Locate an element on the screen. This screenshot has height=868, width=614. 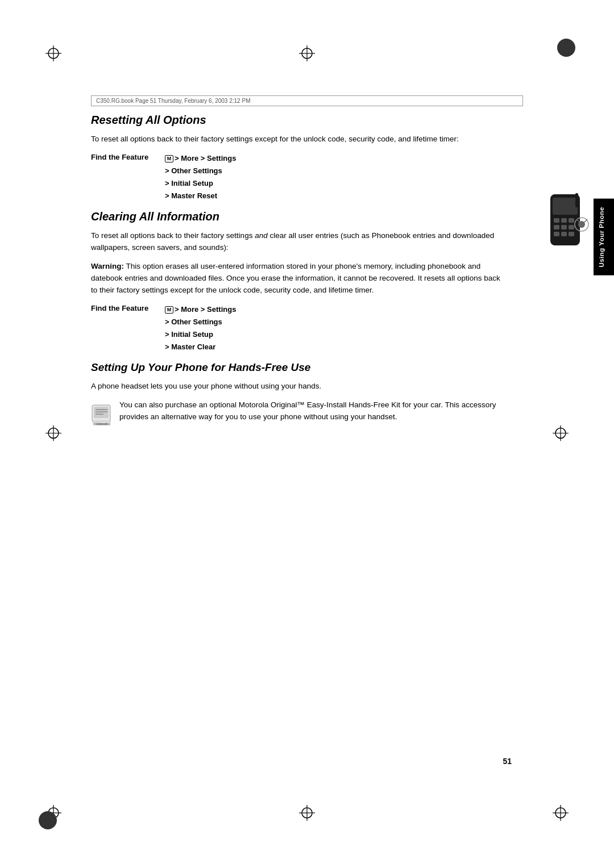
menu-icon-2: M is located at coordinates (169, 310).